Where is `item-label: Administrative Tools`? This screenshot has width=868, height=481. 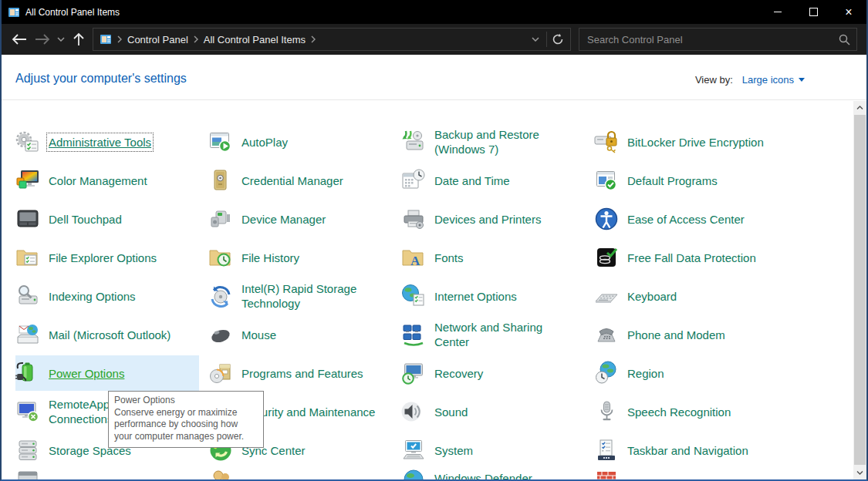 item-label: Administrative Tools is located at coordinates (100, 142).